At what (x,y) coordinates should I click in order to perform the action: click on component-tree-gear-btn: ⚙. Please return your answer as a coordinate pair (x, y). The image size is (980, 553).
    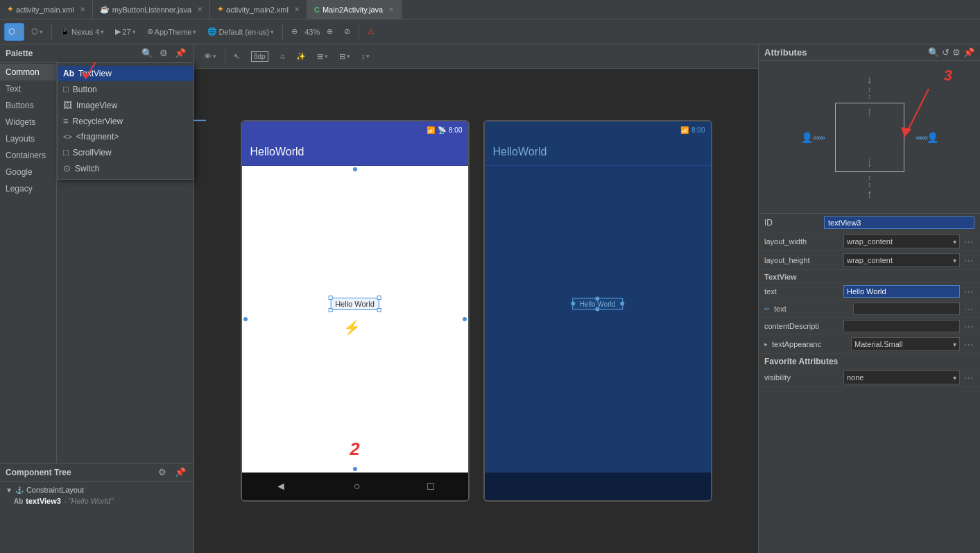
    Looking at the image, I should click on (162, 472).